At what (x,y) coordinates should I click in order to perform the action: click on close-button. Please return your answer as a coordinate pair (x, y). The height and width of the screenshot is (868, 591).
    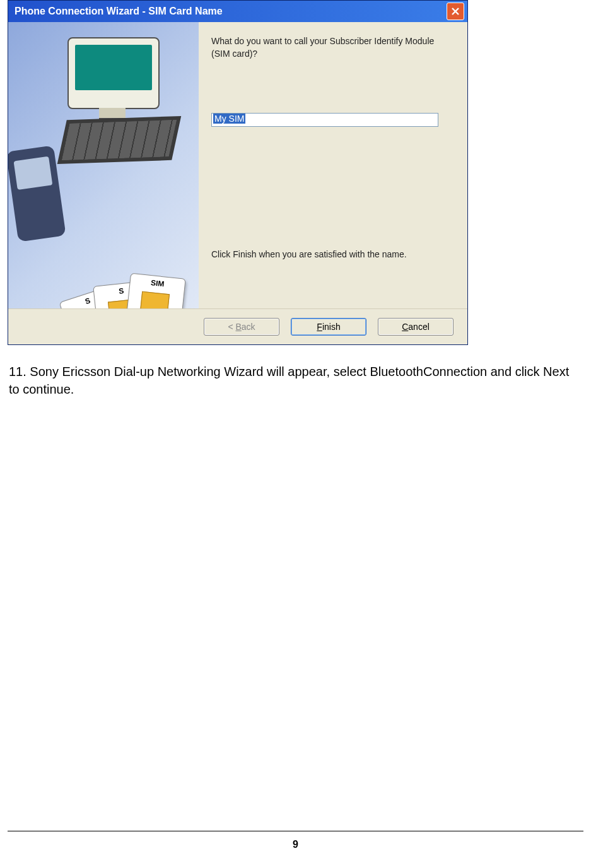
    Looking at the image, I should click on (455, 11).